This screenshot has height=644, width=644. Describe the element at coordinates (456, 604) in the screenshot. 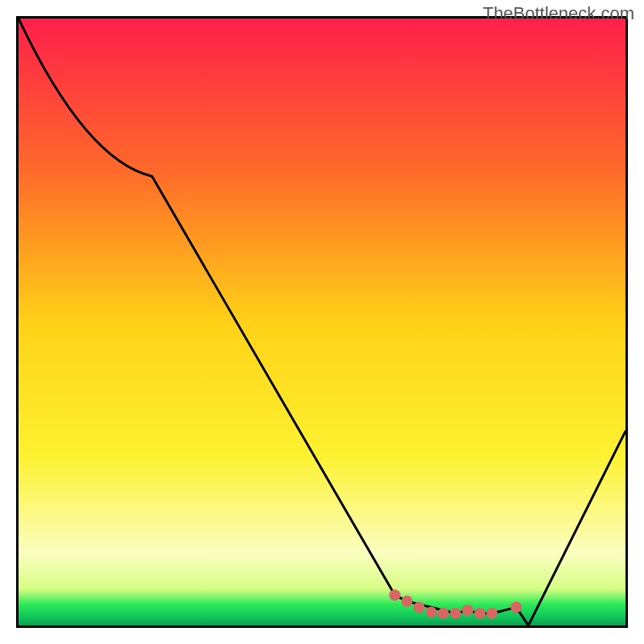

I see `curve-markers` at that location.